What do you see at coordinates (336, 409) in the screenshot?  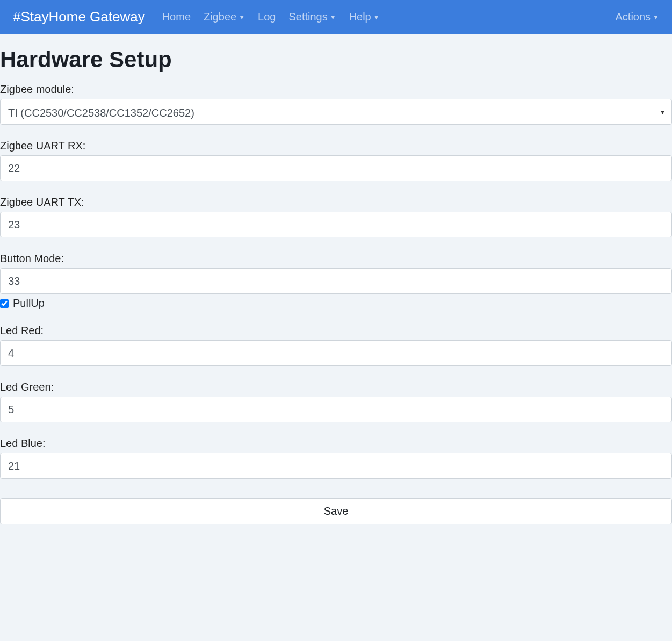 I see `led-green-input` at bounding box center [336, 409].